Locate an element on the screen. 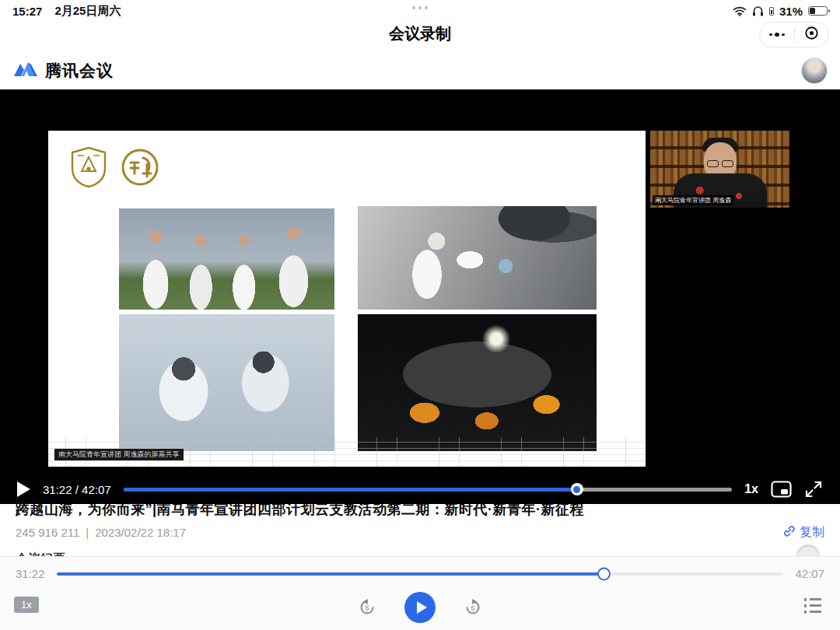 This screenshot has width=840, height=630. play-triangle-icon is located at coordinates (422, 607).